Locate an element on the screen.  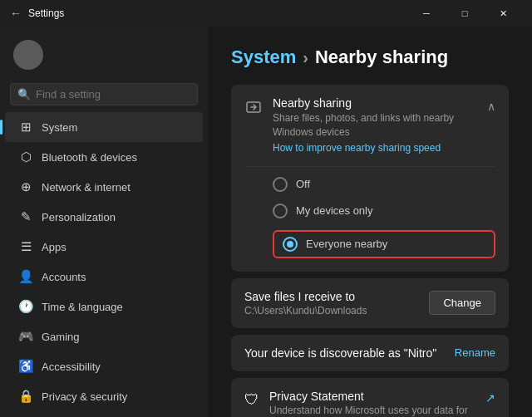
shield-icon: 🛡 is located at coordinates (252, 400).